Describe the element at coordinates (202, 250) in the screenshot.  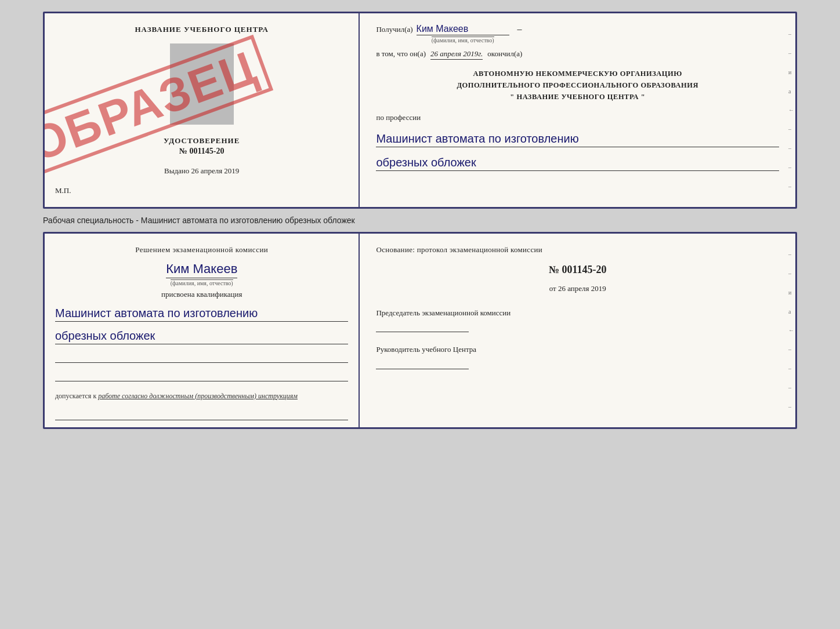
I see `resheniem-text: Решением экзаменационной комиссии` at that location.